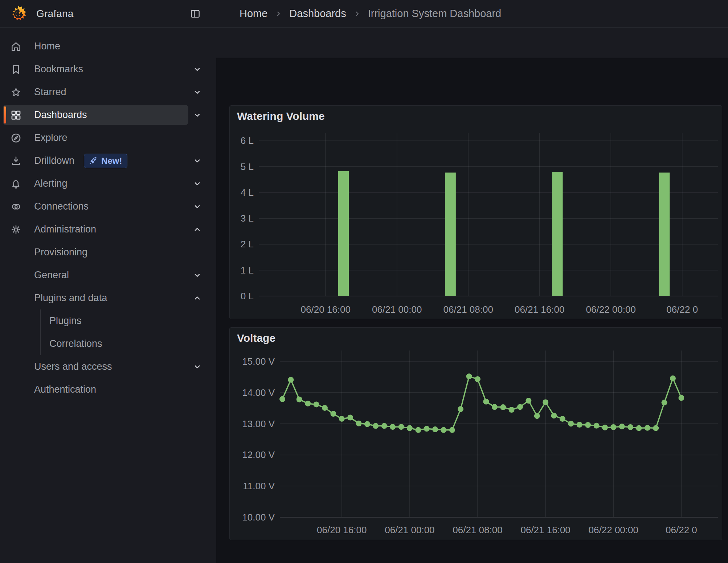 The height and width of the screenshot is (563, 728). What do you see at coordinates (247, 193) in the screenshot?
I see `y-tick-label: 4 L` at bounding box center [247, 193].